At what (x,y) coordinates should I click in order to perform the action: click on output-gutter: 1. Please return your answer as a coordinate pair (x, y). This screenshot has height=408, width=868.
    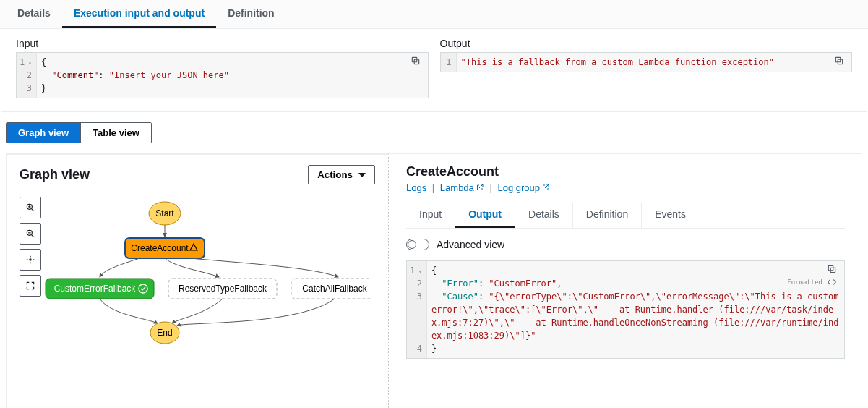
    Looking at the image, I should click on (449, 62).